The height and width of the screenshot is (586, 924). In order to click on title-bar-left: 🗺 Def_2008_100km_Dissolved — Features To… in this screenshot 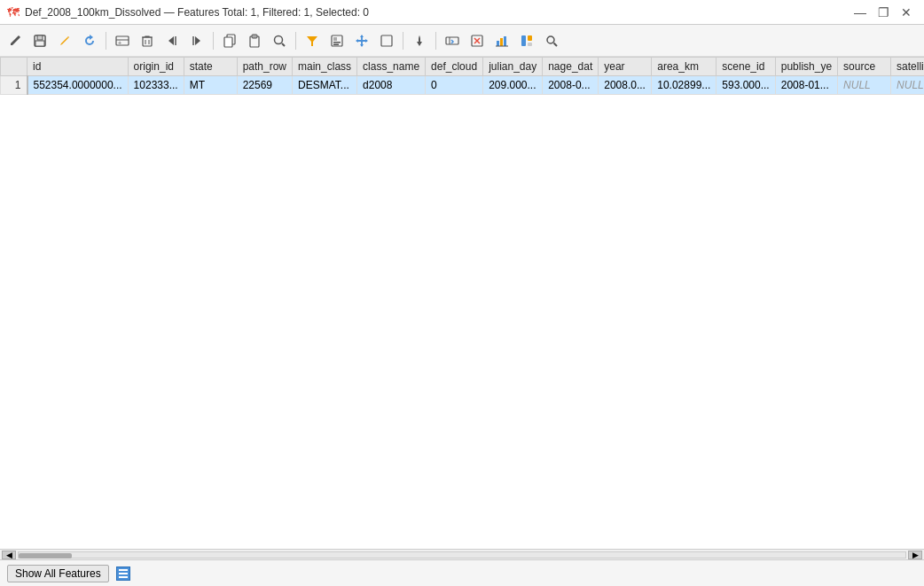, I will do `click(188, 12)`.